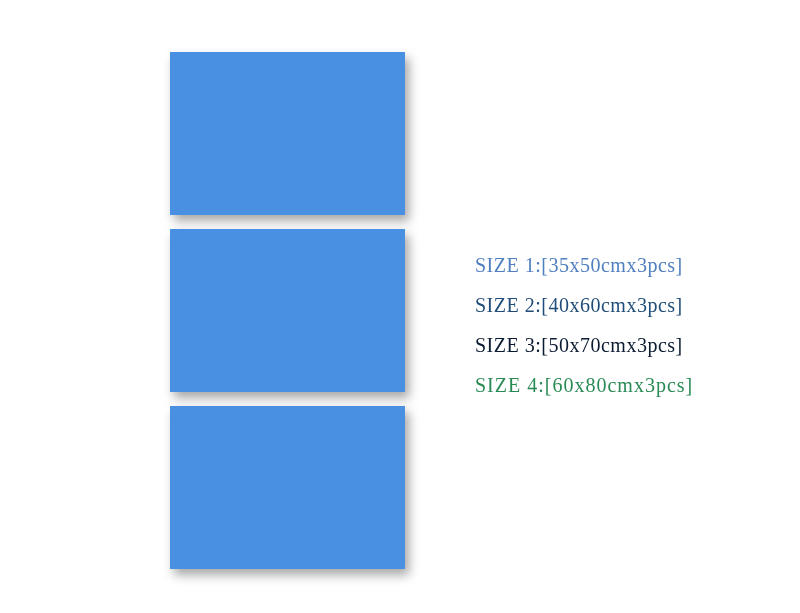  Describe the element at coordinates (584, 385) in the screenshot. I see `size-option-4: SIZE 4:60x80cmx3pcs` at that location.